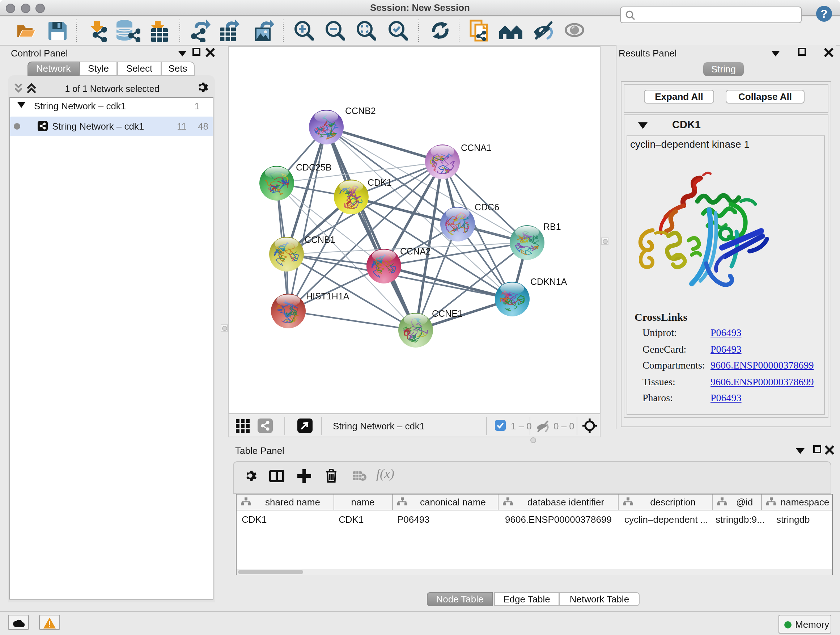 The width and height of the screenshot is (840, 635). What do you see at coordinates (361, 110) in the screenshot?
I see `svg-text: CCNB2` at bounding box center [361, 110].